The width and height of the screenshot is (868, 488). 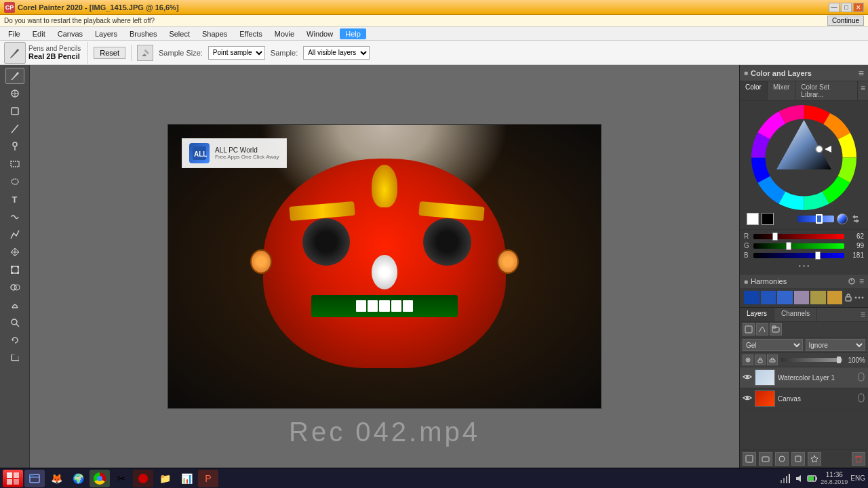 I want to click on layer-chain-watercolor, so click(x=861, y=378).